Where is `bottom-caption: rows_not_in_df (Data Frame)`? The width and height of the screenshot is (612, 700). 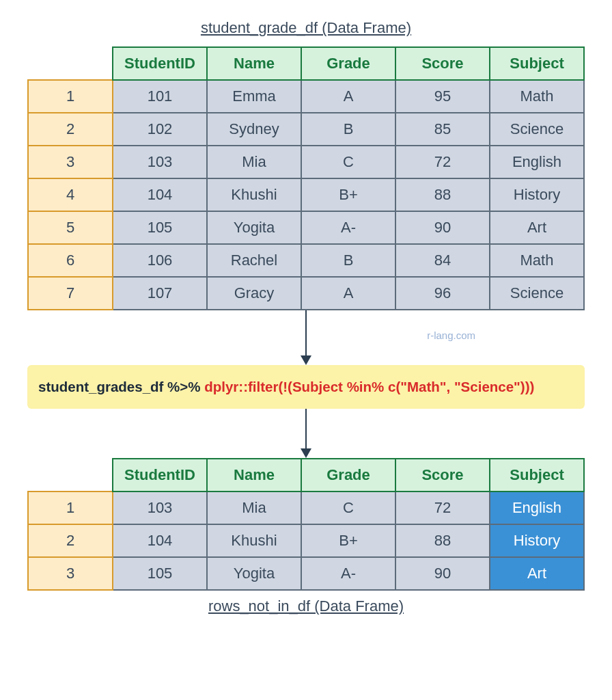 bottom-caption: rows_not_in_df (Data Frame) is located at coordinates (306, 606).